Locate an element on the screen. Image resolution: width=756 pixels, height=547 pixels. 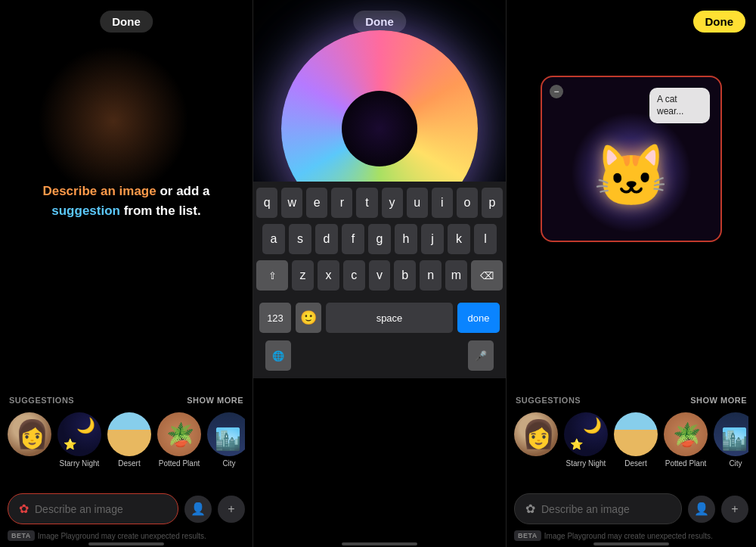
thumb-desert-right is located at coordinates (636, 434).